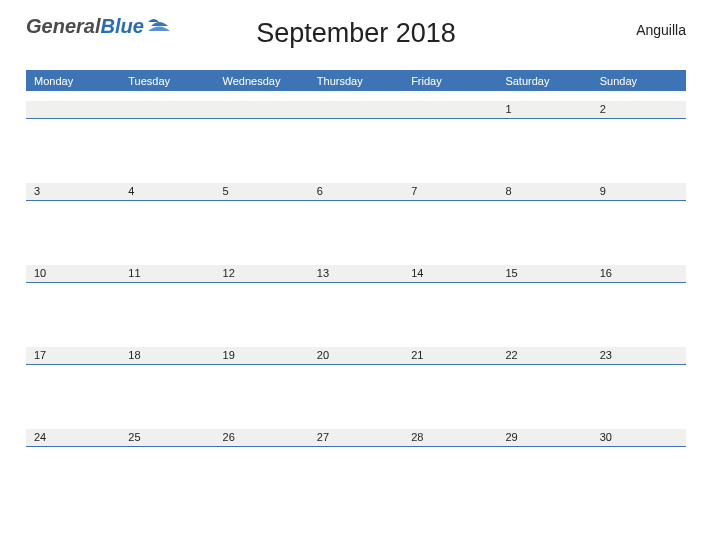 This screenshot has height=550, width=712. What do you see at coordinates (356, 301) in the screenshot?
I see `week-row: 10 11 12 13 14 15 16` at bounding box center [356, 301].